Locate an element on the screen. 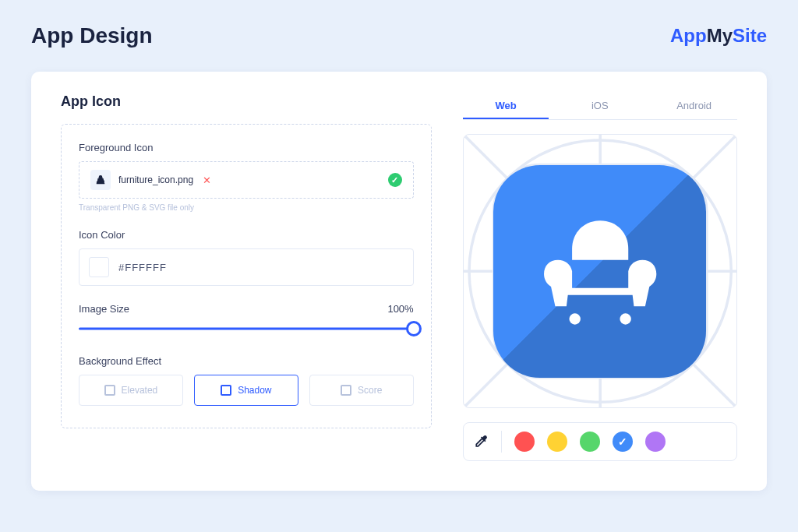 The width and height of the screenshot is (798, 532). brand-part-app: App is located at coordinates (689, 36).